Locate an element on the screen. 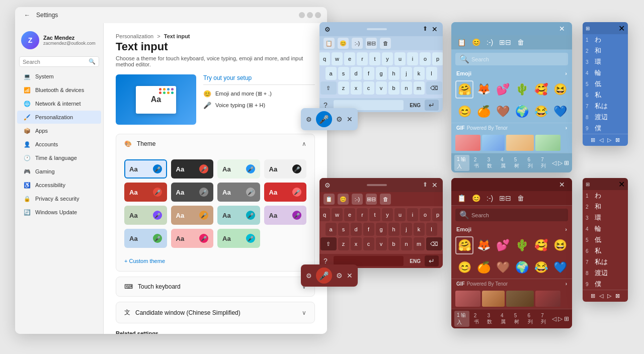 Image resolution: width=644 pixels, height=354 pixels. cjk-expand-light: ⊞ is located at coordinates (588, 28).